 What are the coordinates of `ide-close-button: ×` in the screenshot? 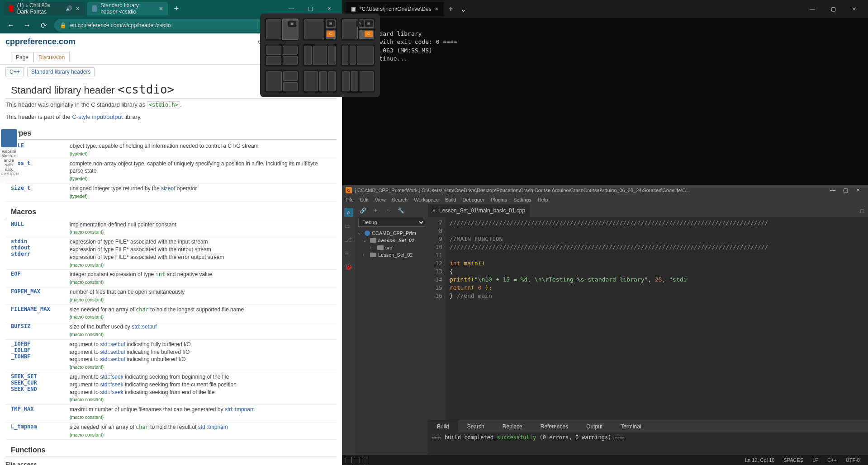 It's located at (858, 190).